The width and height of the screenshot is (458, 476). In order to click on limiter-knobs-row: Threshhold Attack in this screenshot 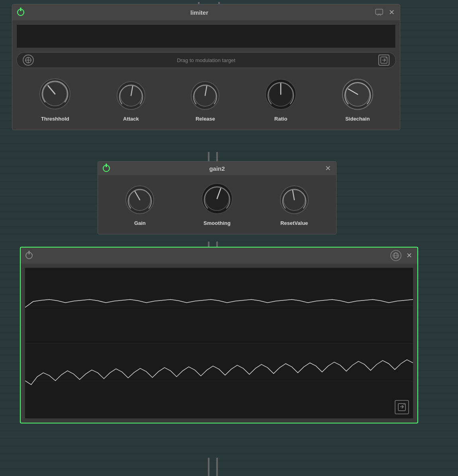, I will do `click(206, 100)`.